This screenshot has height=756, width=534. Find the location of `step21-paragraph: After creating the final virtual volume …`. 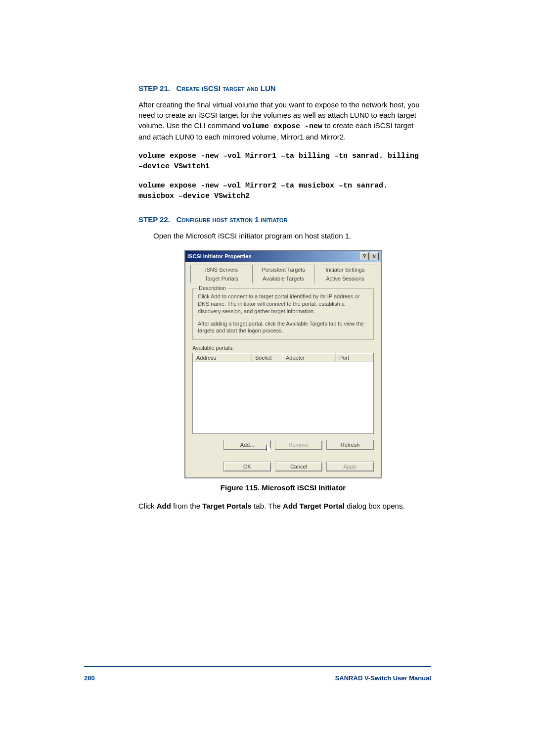

step21-paragraph: After creating the final virtual volume … is located at coordinates (283, 121).